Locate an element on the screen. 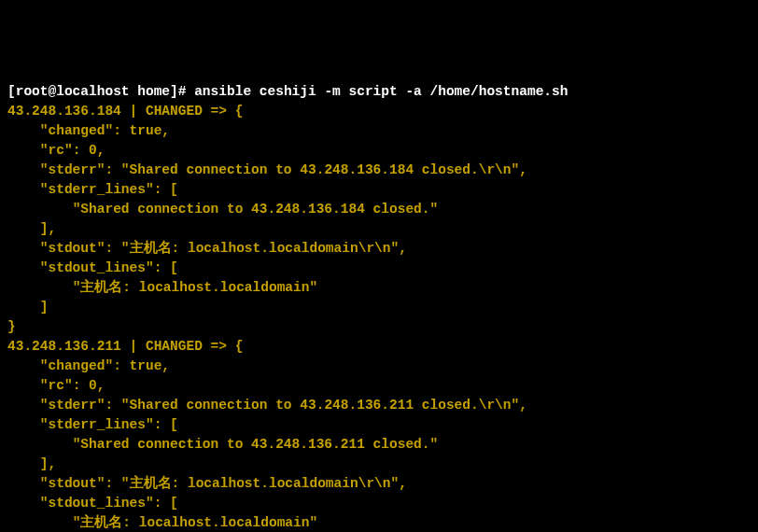 The height and width of the screenshot is (532, 758). host-header-0: 43.248.136.184 | CHANGED => { is located at coordinates (125, 111).